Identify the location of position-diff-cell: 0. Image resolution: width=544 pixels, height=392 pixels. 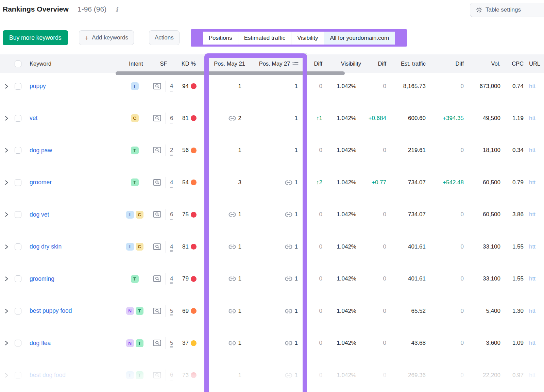
(321, 150).